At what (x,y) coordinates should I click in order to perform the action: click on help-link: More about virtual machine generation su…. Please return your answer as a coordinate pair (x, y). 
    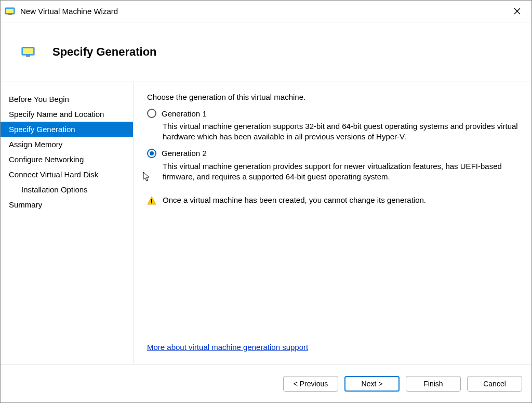
    Looking at the image, I should click on (332, 347).